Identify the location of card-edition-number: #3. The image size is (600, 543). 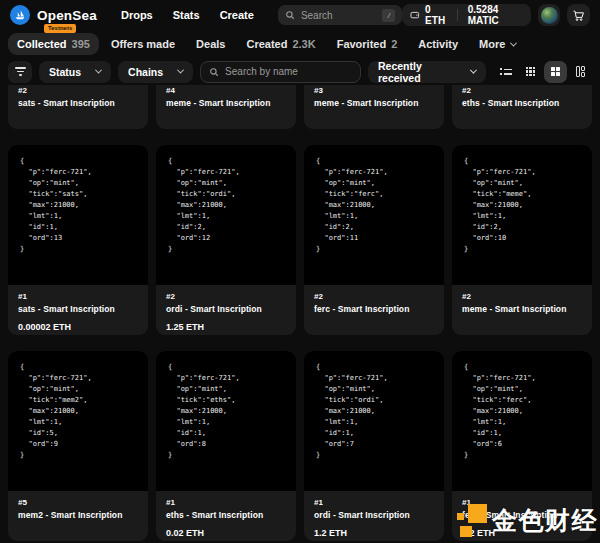
(374, 90).